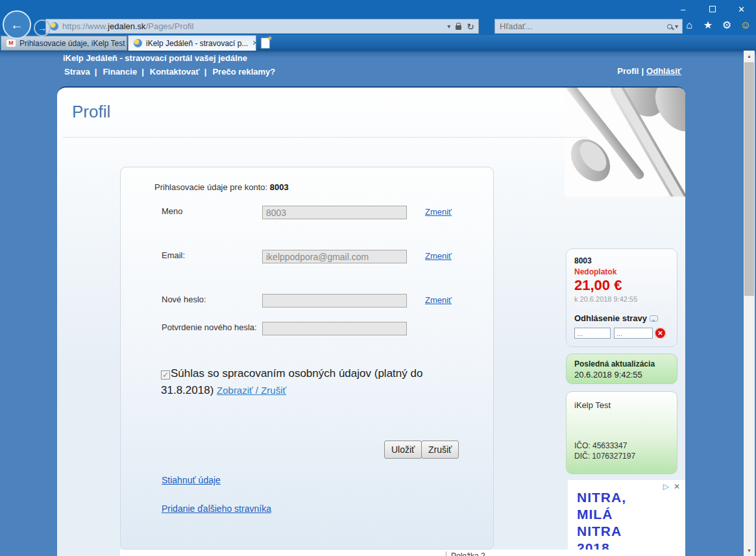  Describe the element at coordinates (170, 26) in the screenshot. I see `url-path: /Pages/Profil` at that location.